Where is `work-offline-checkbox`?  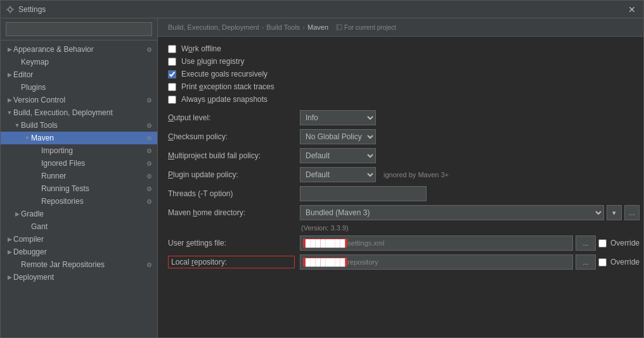 work-offline-checkbox is located at coordinates (172, 49).